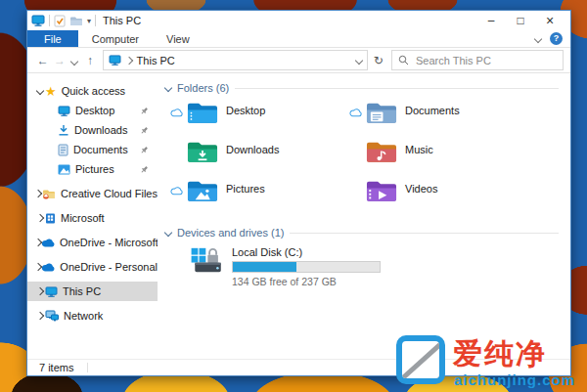  What do you see at coordinates (90, 61) in the screenshot?
I see `up-button: ↑` at bounding box center [90, 61].